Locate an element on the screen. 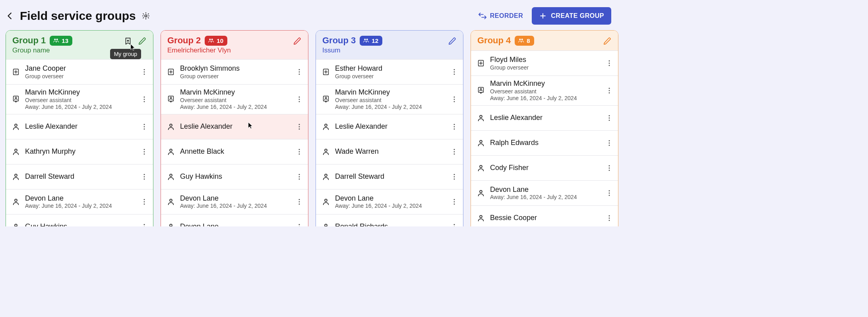  member-row: Kathryn Murphy is located at coordinates (79, 152).